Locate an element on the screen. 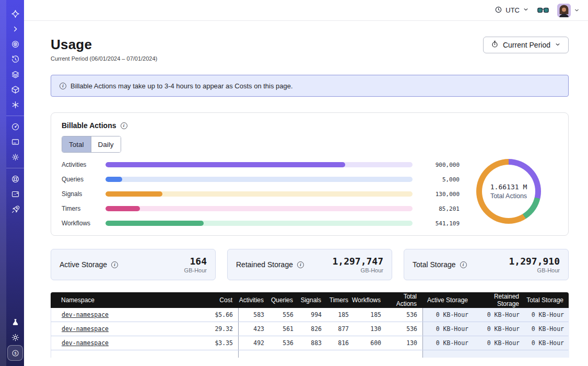 The width and height of the screenshot is (588, 366). cell-timers: 185 is located at coordinates (340, 315).